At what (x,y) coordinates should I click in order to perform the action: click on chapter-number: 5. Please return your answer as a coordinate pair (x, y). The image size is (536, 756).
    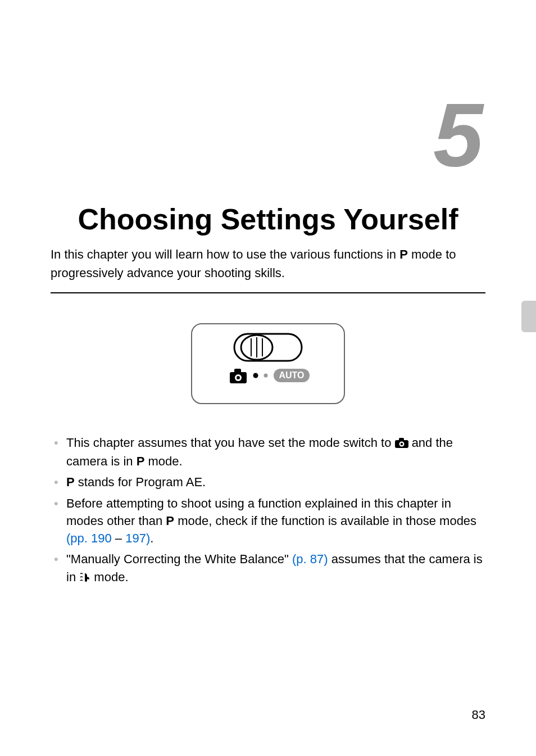
    Looking at the image, I should click on (265, 135).